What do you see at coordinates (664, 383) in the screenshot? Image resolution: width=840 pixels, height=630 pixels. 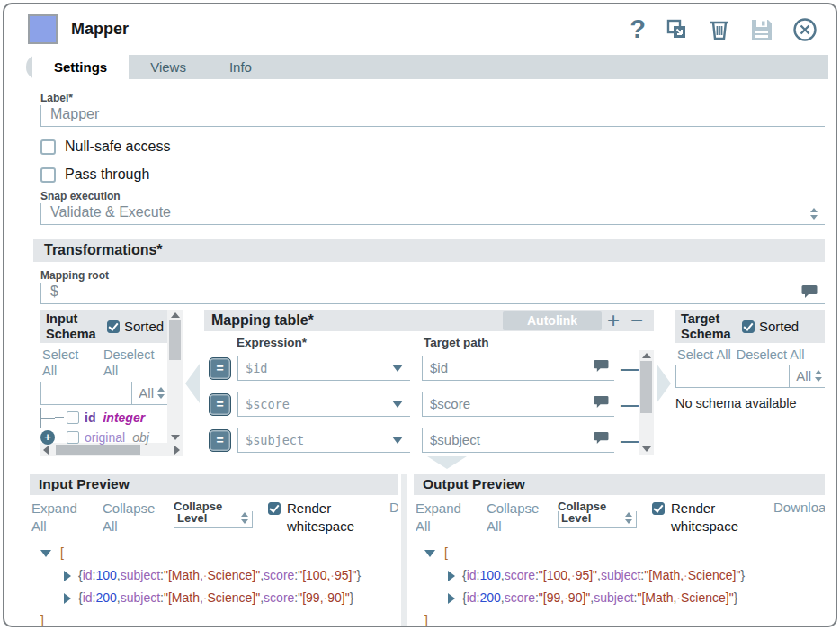 I see `output-flow-chevron` at bounding box center [664, 383].